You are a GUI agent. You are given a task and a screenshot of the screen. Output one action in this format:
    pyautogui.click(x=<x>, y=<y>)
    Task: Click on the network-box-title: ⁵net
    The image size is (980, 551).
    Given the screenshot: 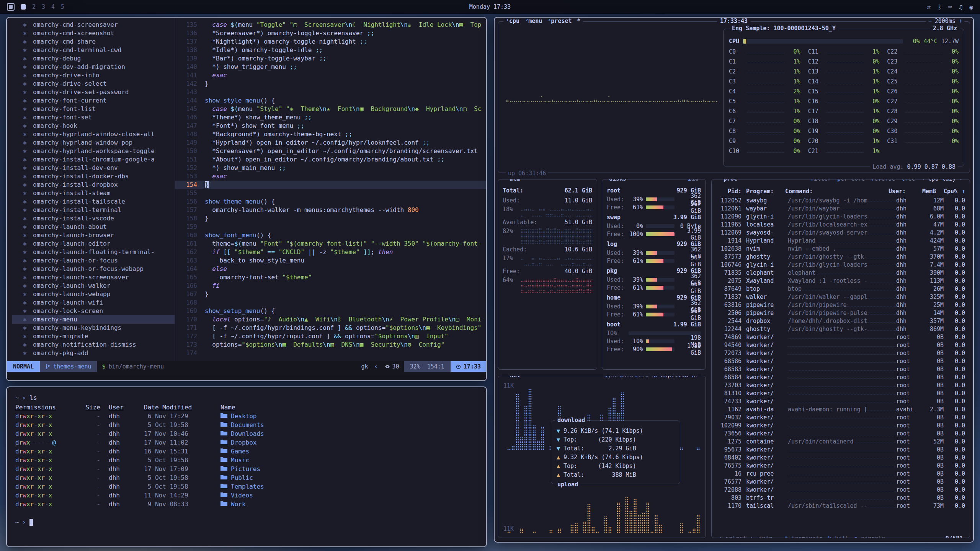 What is the action you would take?
    pyautogui.click(x=513, y=377)
    